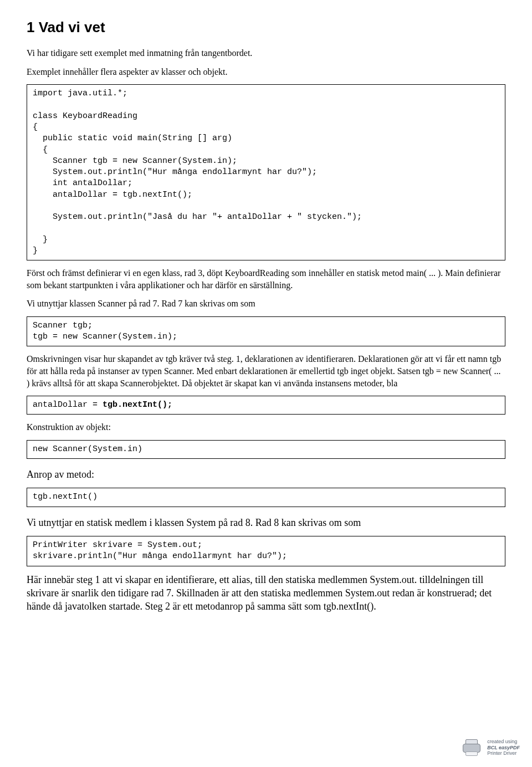 This screenshot has height=767, width=532. What do you see at coordinates (266, 551) in the screenshot?
I see `code-block-6: PrintWriter skrivare = System.out; skriv…` at bounding box center [266, 551].